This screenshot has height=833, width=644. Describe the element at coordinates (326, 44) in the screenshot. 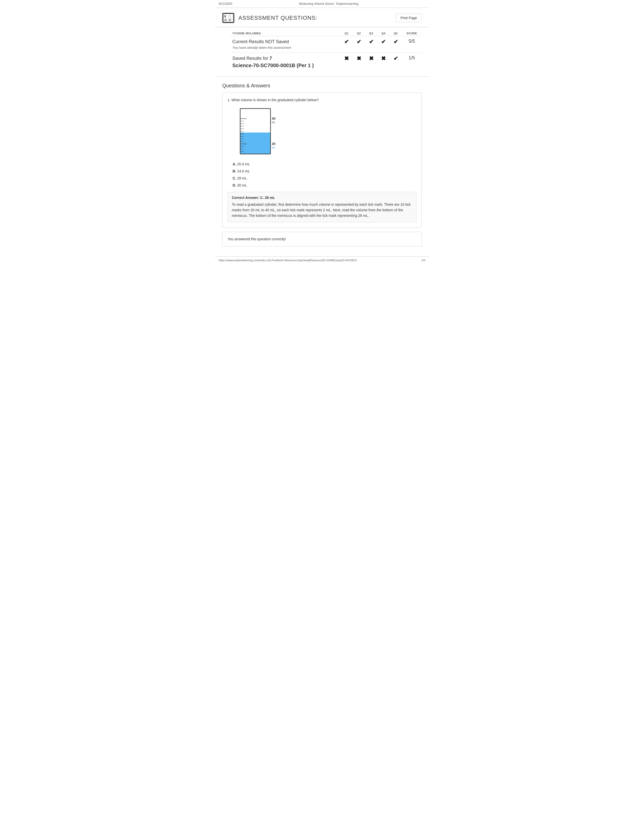

I see `current-results-row: Current Results NOT Saved You have alrea…` at that location.